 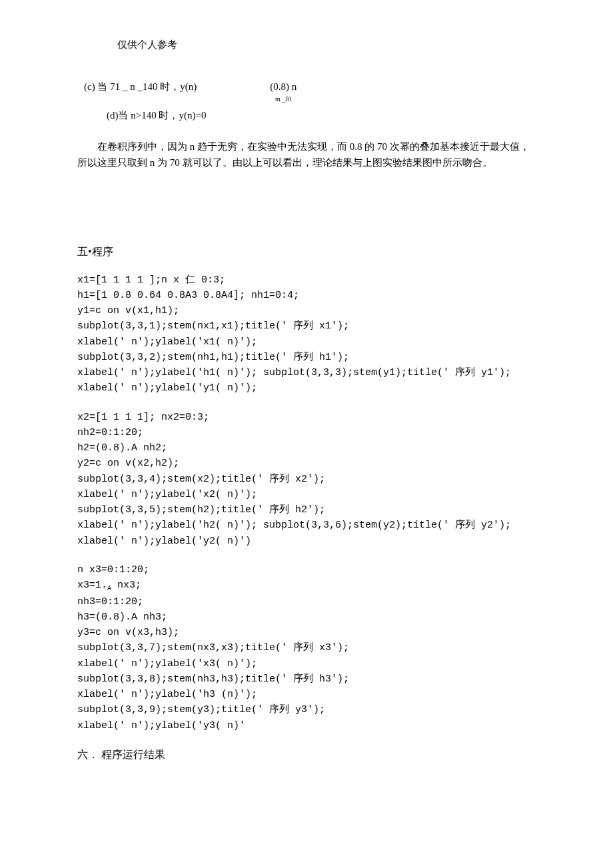 What do you see at coordinates (306, 480) in the screenshot?
I see `code-block-2: x2=[1 1 1 1]; nx2=0:3; nh2=0:1:20; h2=(0…` at bounding box center [306, 480].